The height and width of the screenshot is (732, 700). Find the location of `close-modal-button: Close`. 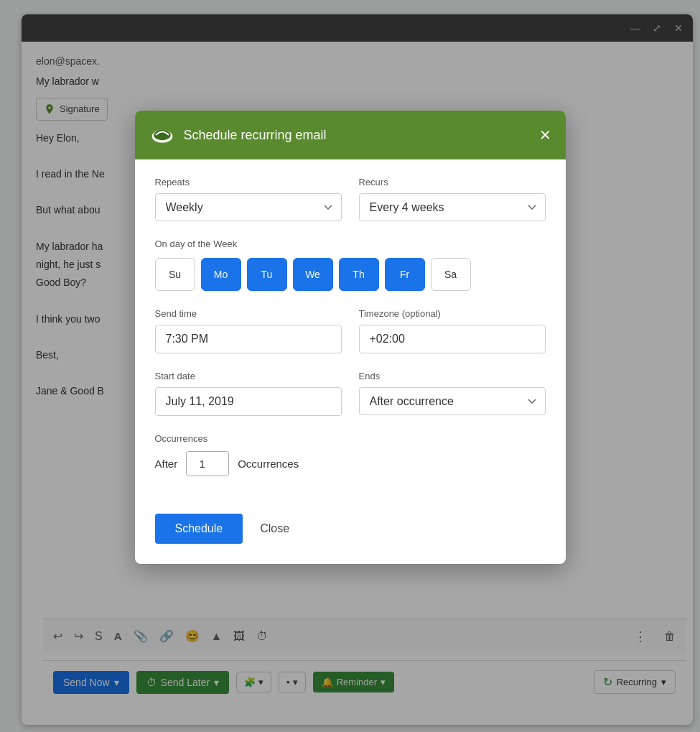

close-modal-button: Close is located at coordinates (274, 529).